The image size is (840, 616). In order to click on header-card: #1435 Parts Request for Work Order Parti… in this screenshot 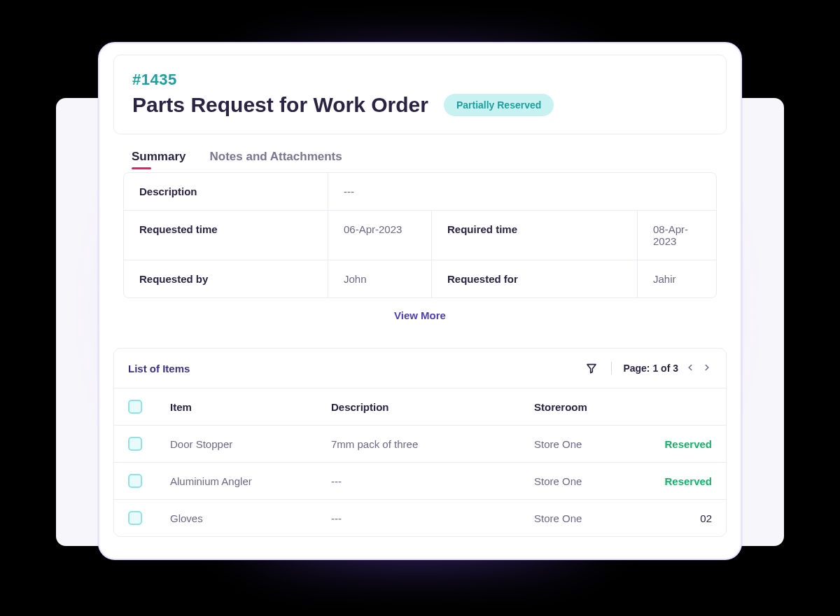, I will do `click(420, 94)`.